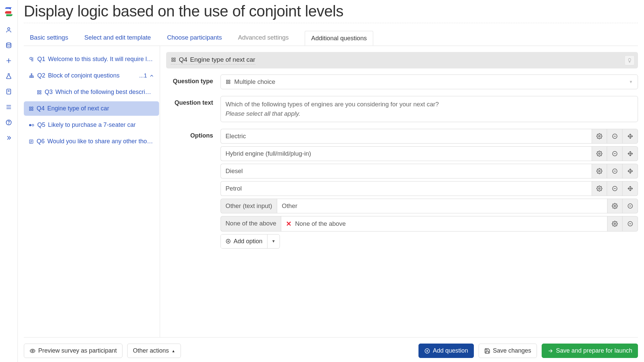 The image size is (644, 362). What do you see at coordinates (250, 242) in the screenshot?
I see `add-option-group: Add option ▼` at bounding box center [250, 242].